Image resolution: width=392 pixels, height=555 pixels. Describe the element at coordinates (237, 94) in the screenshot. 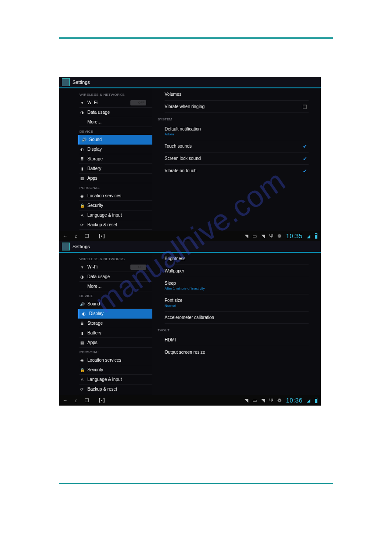

I see `detail-row: Volumes` at that location.